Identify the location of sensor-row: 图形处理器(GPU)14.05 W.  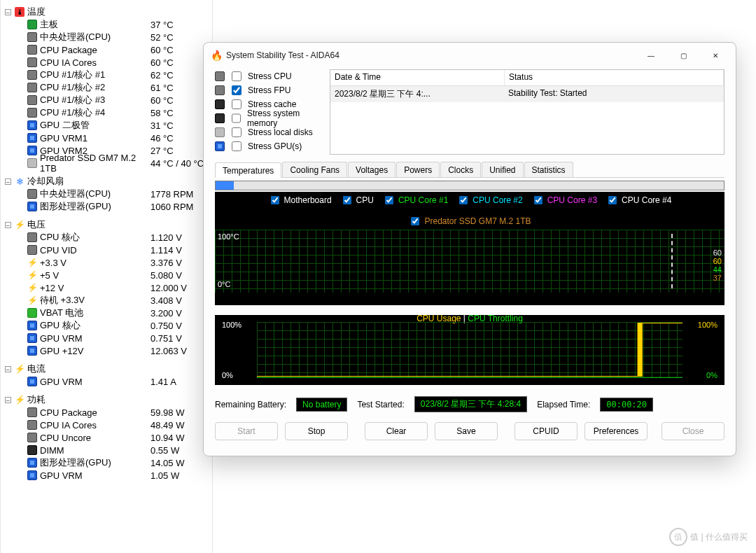
(107, 463).